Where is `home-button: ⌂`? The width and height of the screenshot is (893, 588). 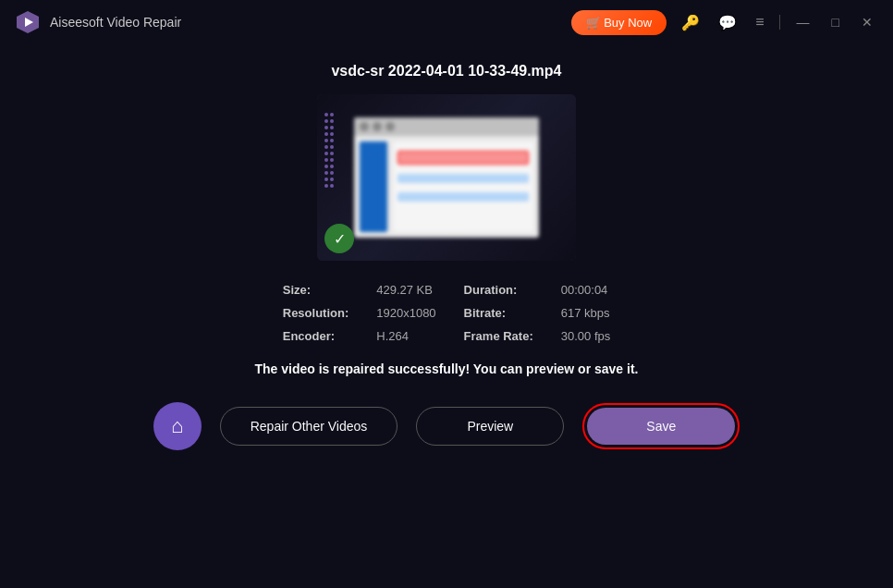 home-button: ⌂ is located at coordinates (177, 426).